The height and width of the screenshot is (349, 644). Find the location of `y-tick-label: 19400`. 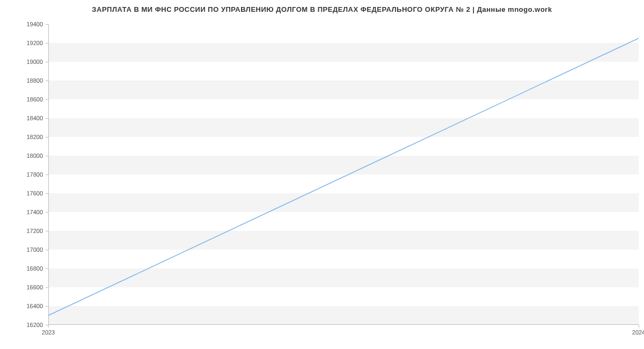

y-tick-label: 19400 is located at coordinates (27, 24).